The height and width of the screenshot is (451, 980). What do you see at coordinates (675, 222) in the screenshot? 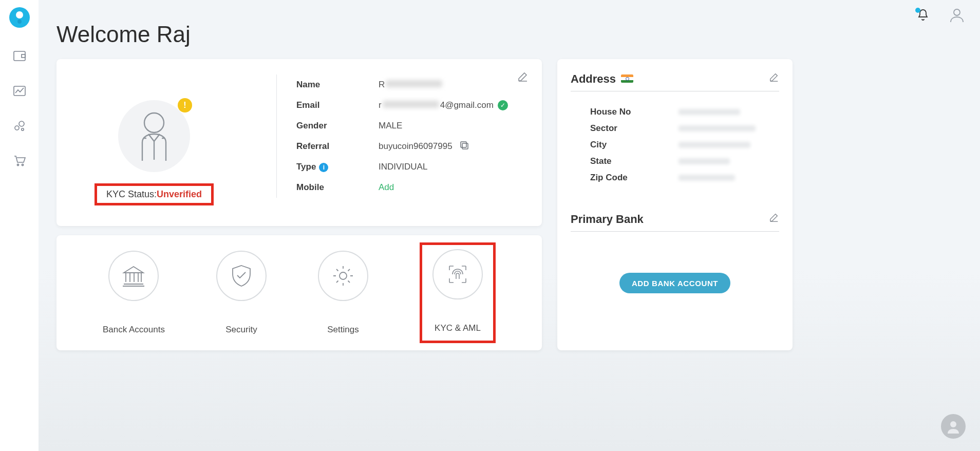
I see `primary-bank-title-row: Primary Bank` at bounding box center [675, 222].